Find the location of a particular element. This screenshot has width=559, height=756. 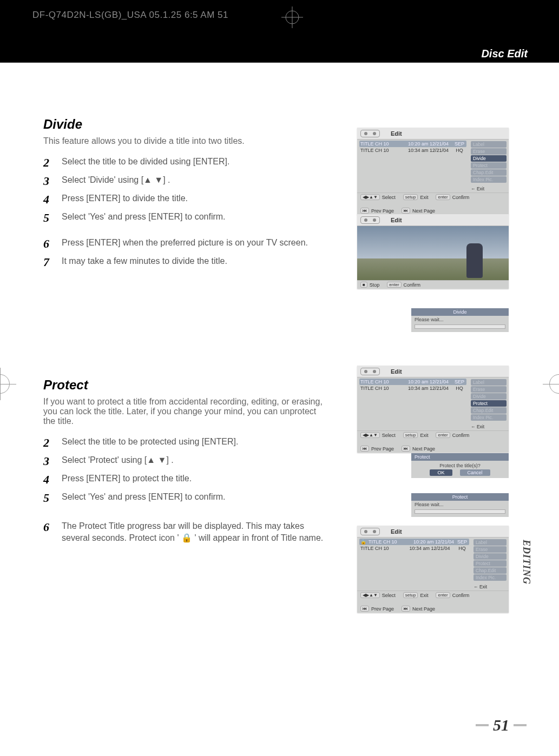

step-text: Press [ENTER] to protect the title. is located at coordinates (127, 479).